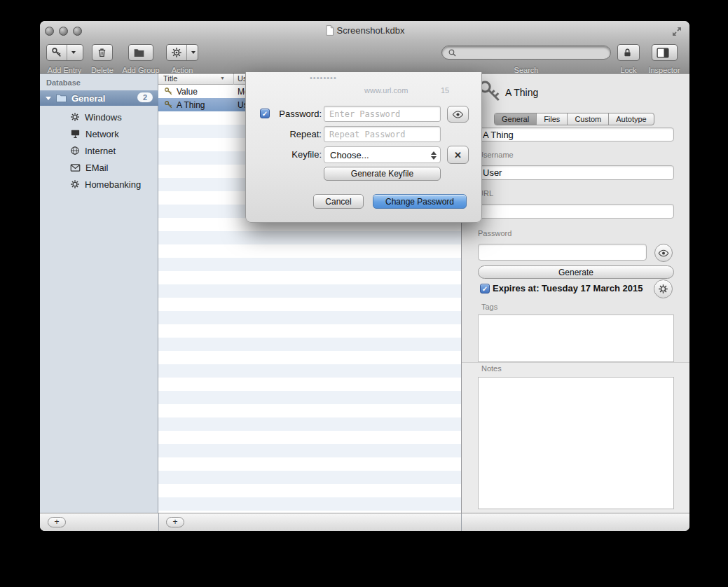  What do you see at coordinates (677, 32) in the screenshot?
I see `fullscreen-icon` at bounding box center [677, 32].